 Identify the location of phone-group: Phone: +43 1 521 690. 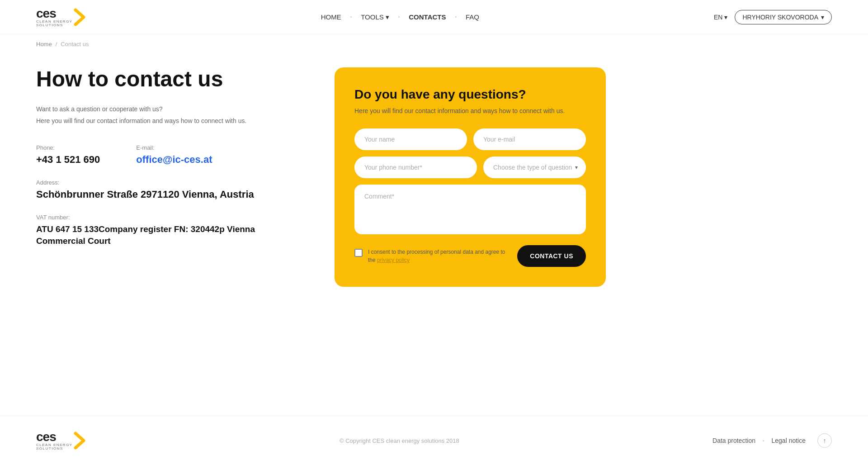
(68, 155).